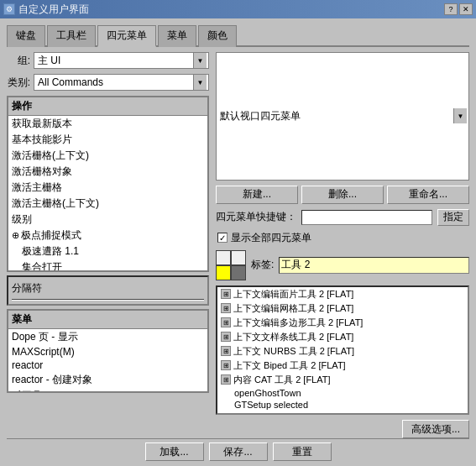 This screenshot has height=466, width=476. I want to click on right-list-item: GTBuild selected, so click(343, 413).